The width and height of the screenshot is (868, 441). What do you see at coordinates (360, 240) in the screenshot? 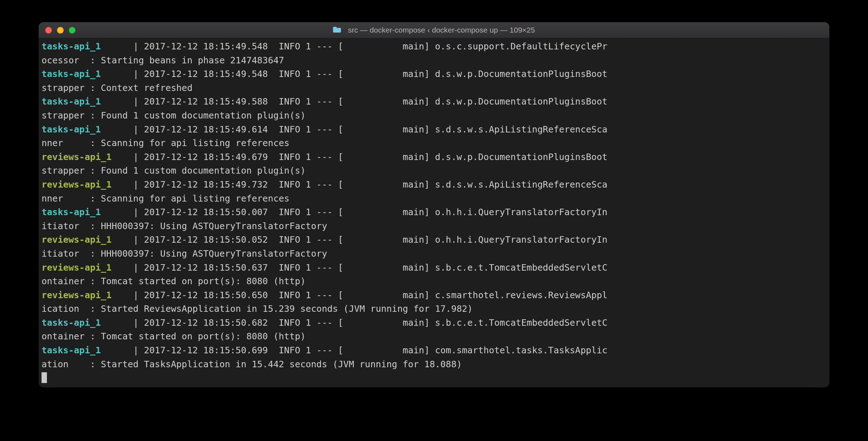
I see `log-text: | 2017-12-12 18:15:50.052 INFO 1 --- [ m…` at bounding box center [360, 240].